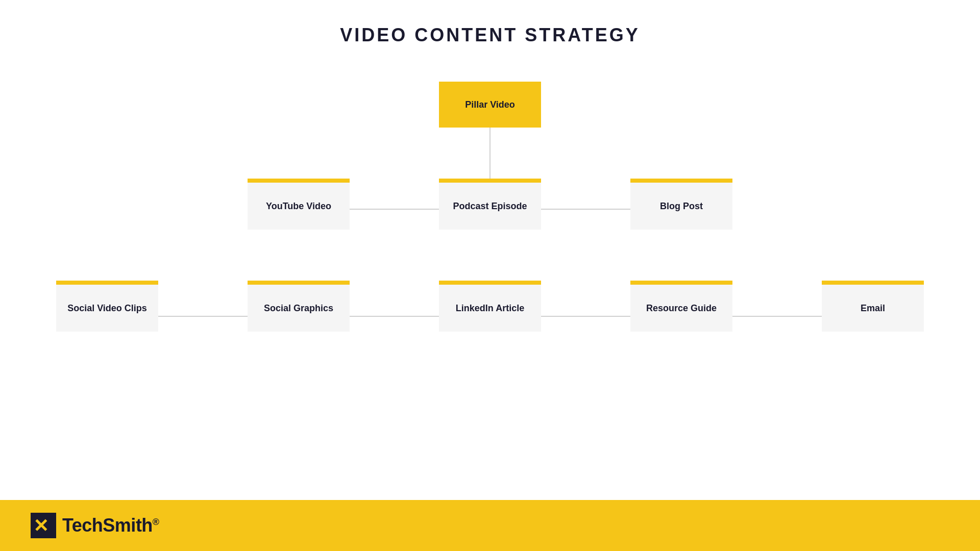 The width and height of the screenshot is (980, 551). Describe the element at coordinates (681, 204) in the screenshot. I see `node-blog: Blog Post` at that location.